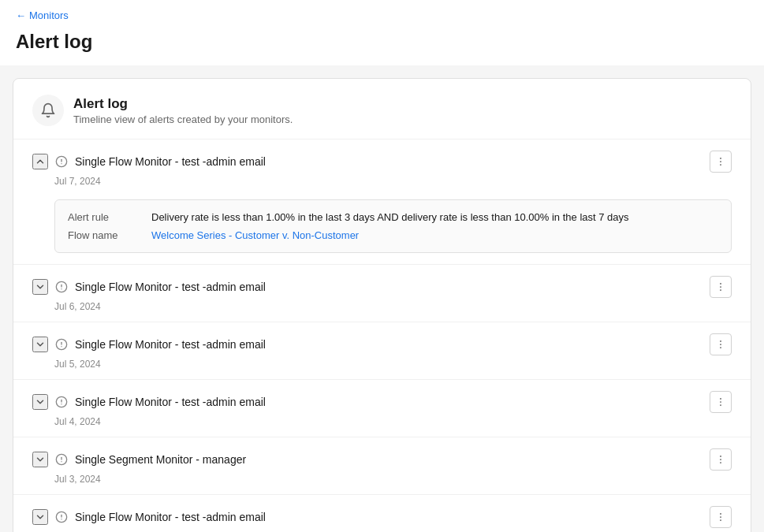 The width and height of the screenshot is (764, 532). I want to click on bell-icon, so click(48, 110).